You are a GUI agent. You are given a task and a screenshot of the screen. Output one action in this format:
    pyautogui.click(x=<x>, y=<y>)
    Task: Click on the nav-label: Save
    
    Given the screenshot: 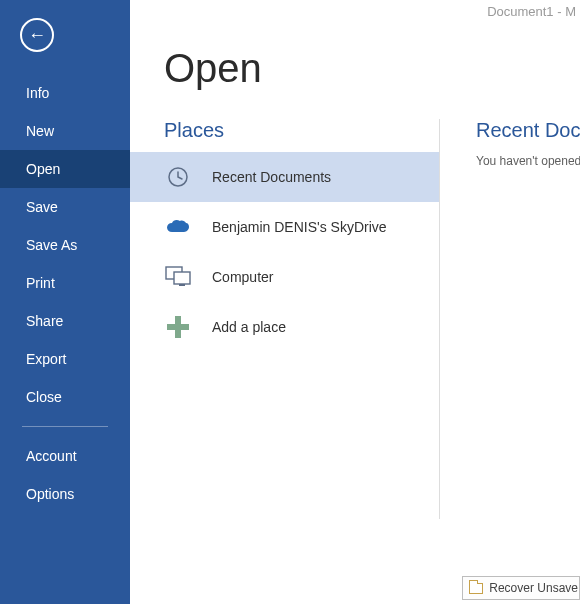 What is the action you would take?
    pyautogui.click(x=42, y=207)
    